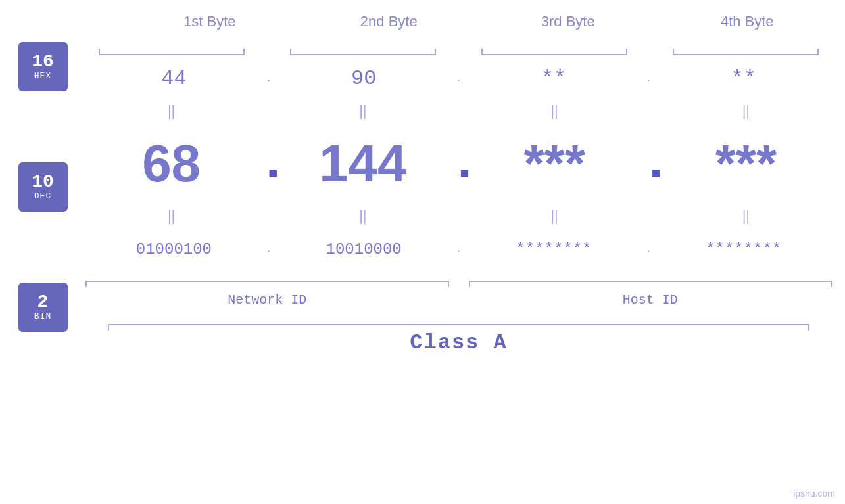 The height and width of the screenshot is (504, 845). Describe the element at coordinates (746, 164) in the screenshot. I see `dec-b4-cell: ***` at that location.